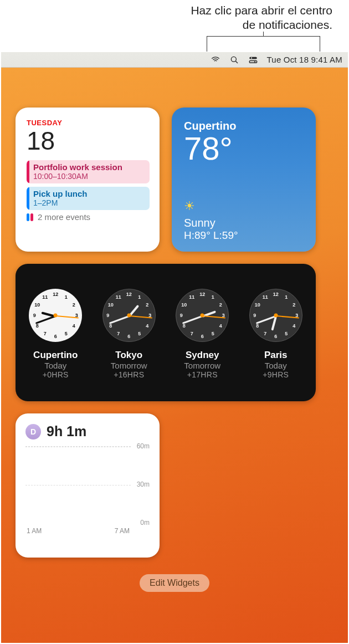 The width and height of the screenshot is (349, 644). What do you see at coordinates (264, 44) in the screenshot?
I see `annotation-bracket` at bounding box center [264, 44].